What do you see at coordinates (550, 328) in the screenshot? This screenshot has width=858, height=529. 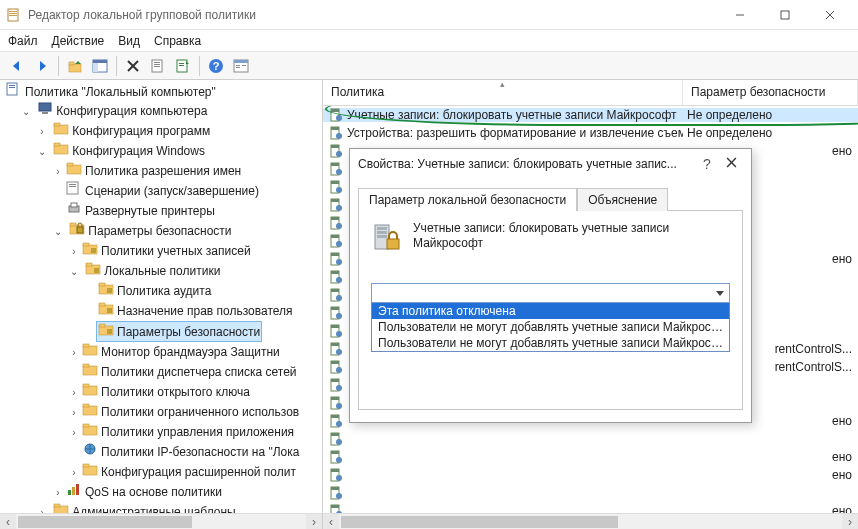 I see `combobox-dropdown-list: Эта политика отключена Пользователи не м…` at bounding box center [550, 328].